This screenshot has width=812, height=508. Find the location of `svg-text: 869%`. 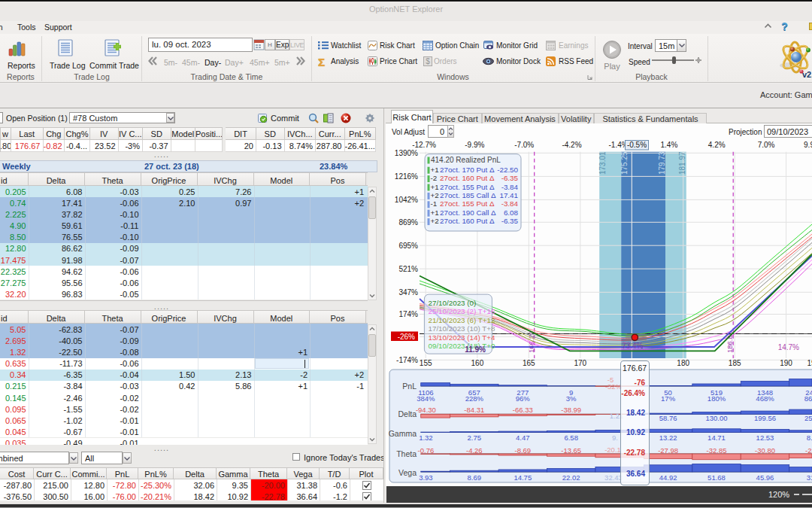

svg-text: 869% is located at coordinates (408, 223).